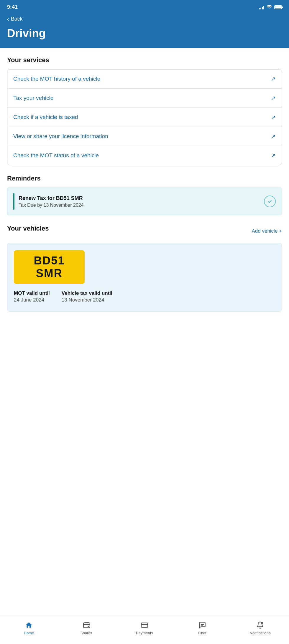 This screenshot has width=289, height=644. What do you see at coordinates (46, 117) in the screenshot?
I see `service-item-check-taxed-label: Check if a vehicle is taxed` at bounding box center [46, 117].